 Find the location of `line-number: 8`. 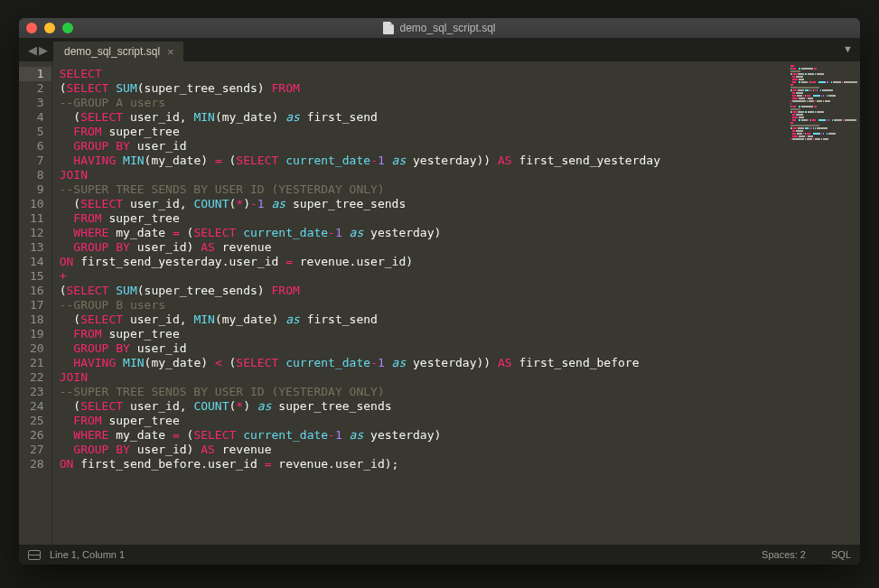

line-number: 8 is located at coordinates (37, 175).